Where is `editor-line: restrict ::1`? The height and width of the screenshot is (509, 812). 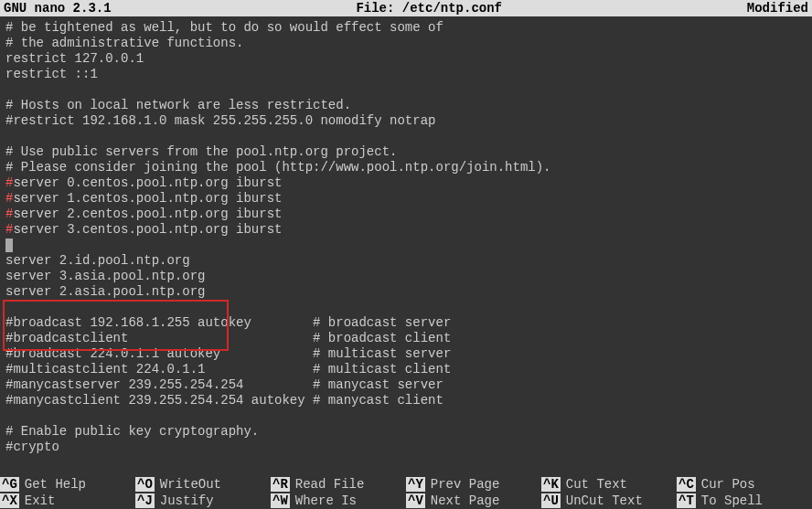
editor-line: restrict ::1 is located at coordinates (406, 75).